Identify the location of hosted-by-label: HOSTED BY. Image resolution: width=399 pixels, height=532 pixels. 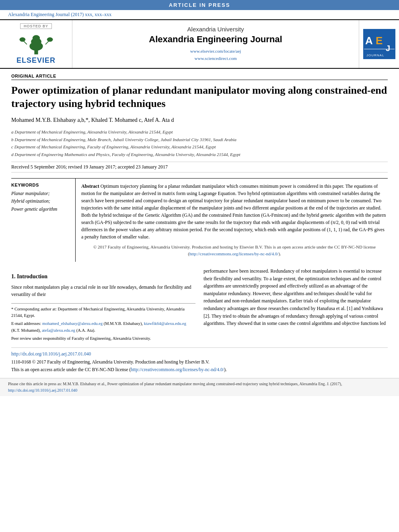
(36, 26).